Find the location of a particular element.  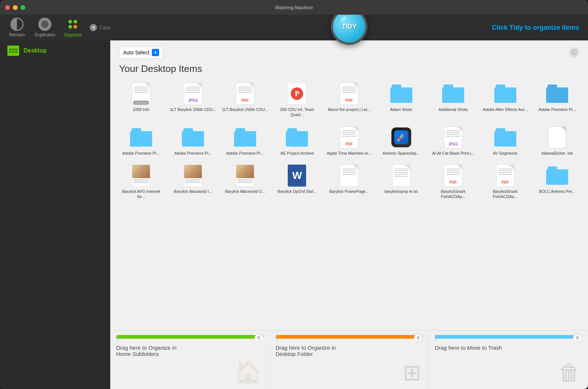

file-item: JPEG1LT Barylick 256th CDU... is located at coordinates (193, 100).